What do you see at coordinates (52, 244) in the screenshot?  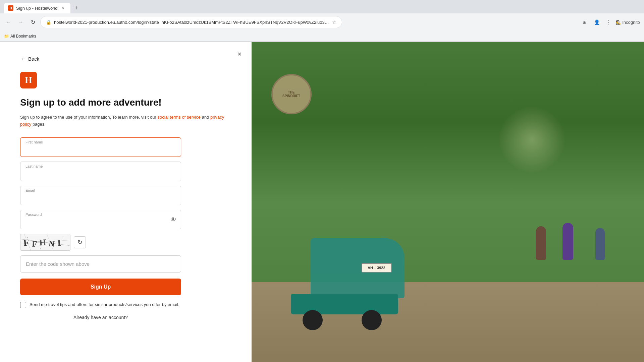 I see `svg-text: N` at bounding box center [52, 244].